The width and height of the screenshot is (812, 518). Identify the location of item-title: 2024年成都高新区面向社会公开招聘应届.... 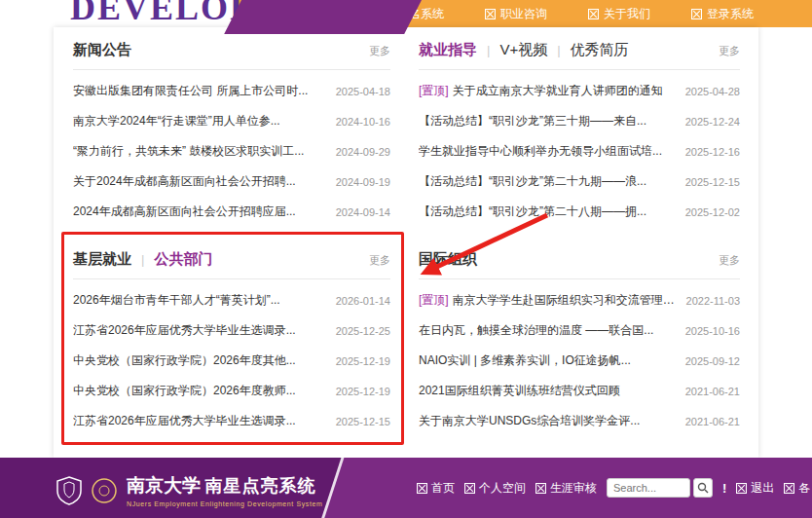
(185, 212).